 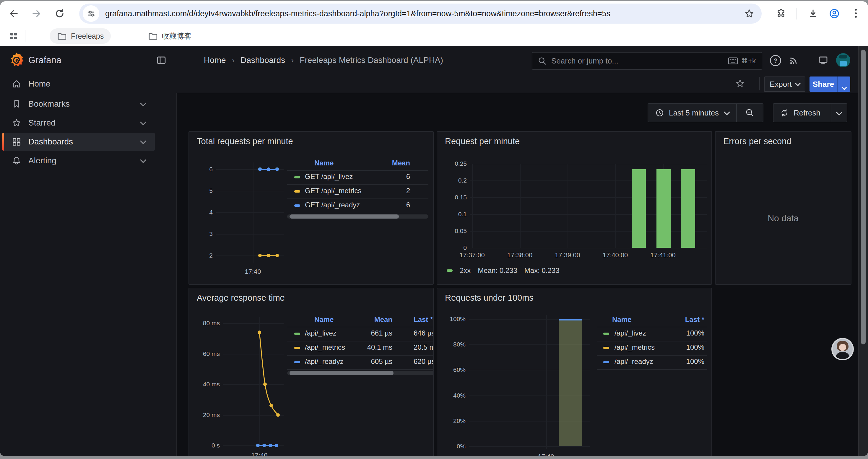 What do you see at coordinates (615, 255) in the screenshot?
I see `x-tick-label: 17:40:00` at bounding box center [615, 255].